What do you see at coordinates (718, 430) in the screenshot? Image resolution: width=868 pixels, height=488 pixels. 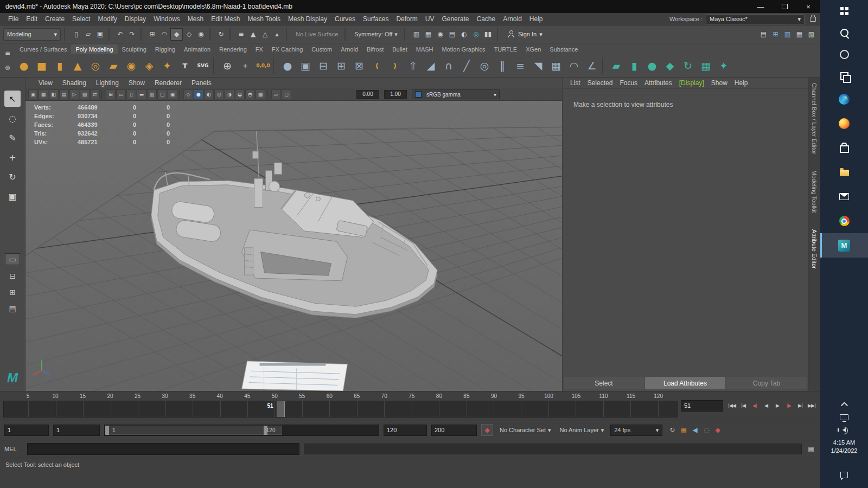 I see `animation-preferences-icon: ◆` at bounding box center [718, 430].